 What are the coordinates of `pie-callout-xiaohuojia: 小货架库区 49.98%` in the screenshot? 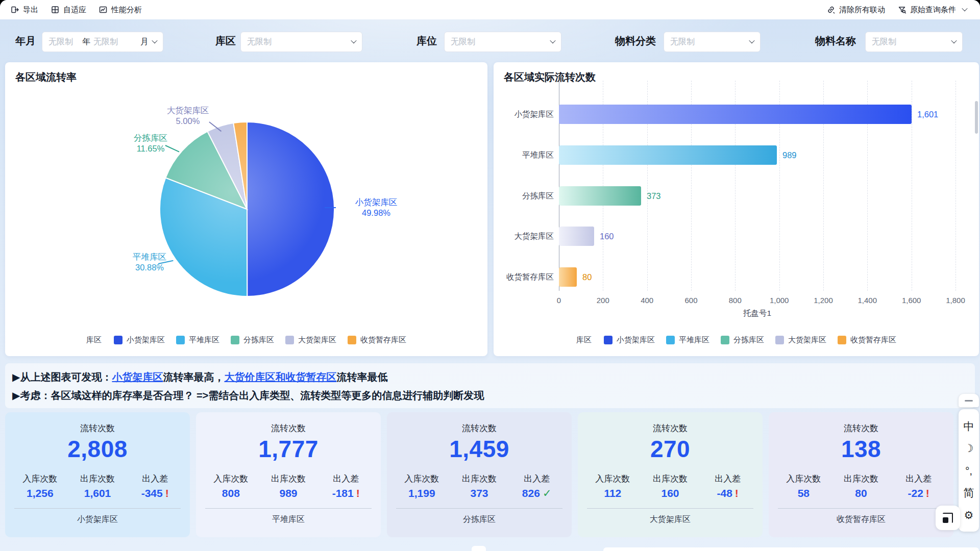 It's located at (376, 208).